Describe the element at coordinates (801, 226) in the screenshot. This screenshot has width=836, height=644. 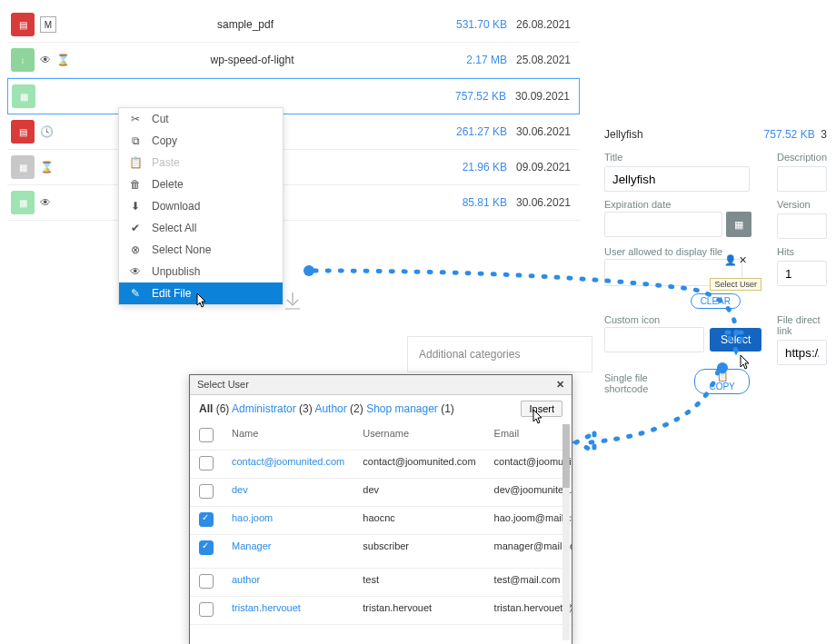
I see `version-input` at that location.